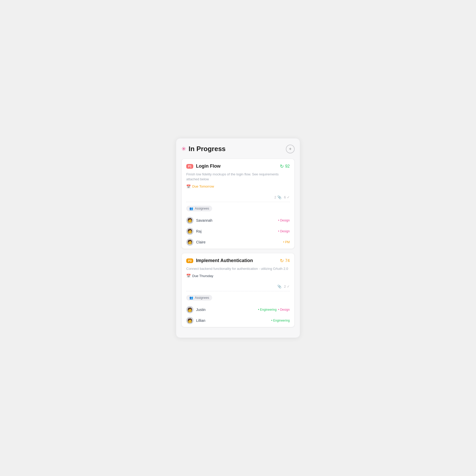 The width and height of the screenshot is (476, 476). Describe the element at coordinates (196, 321) in the screenshot. I see `assignee-info: 🧑 Lillian` at that location.